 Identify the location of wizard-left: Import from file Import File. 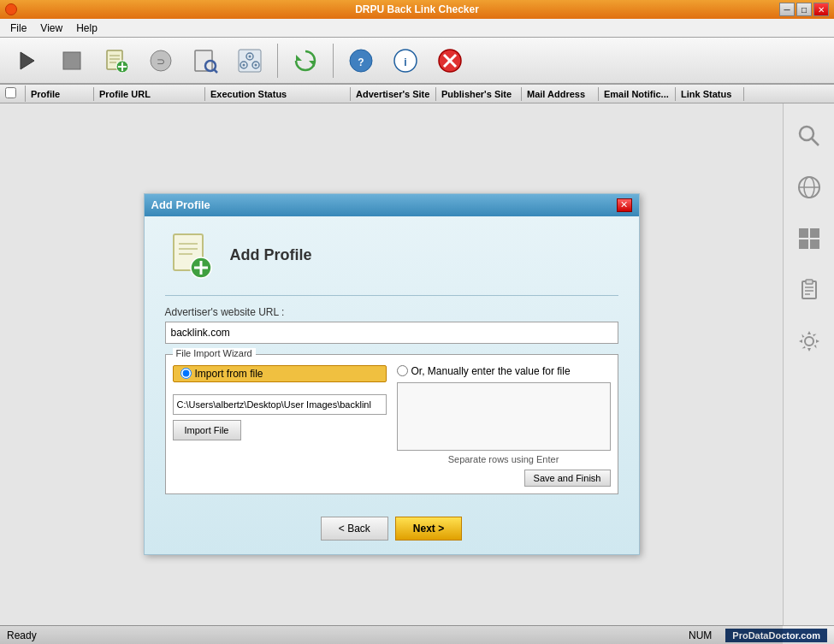
(280, 426).